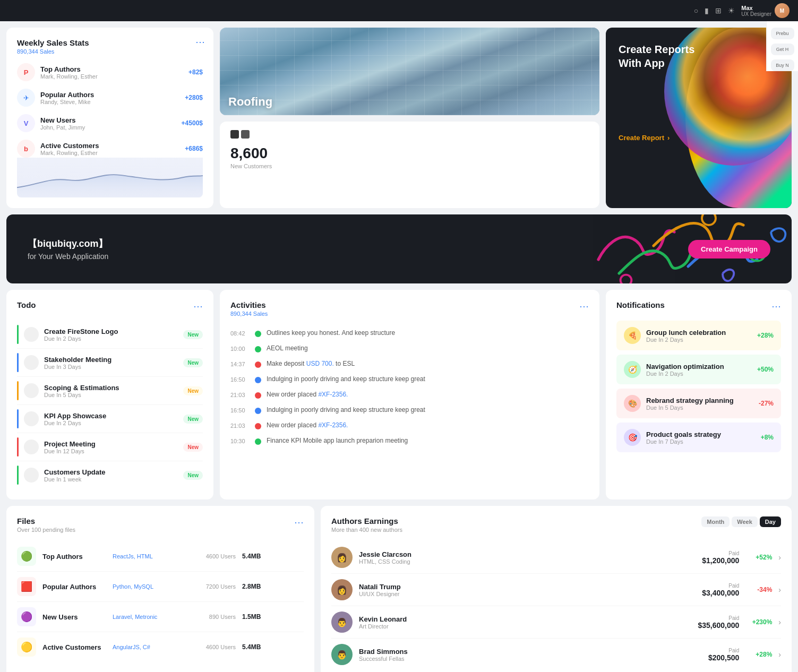 This screenshot has width=798, height=672. What do you see at coordinates (342, 557) in the screenshot?
I see `author-avatar-1: 👩` at bounding box center [342, 557].